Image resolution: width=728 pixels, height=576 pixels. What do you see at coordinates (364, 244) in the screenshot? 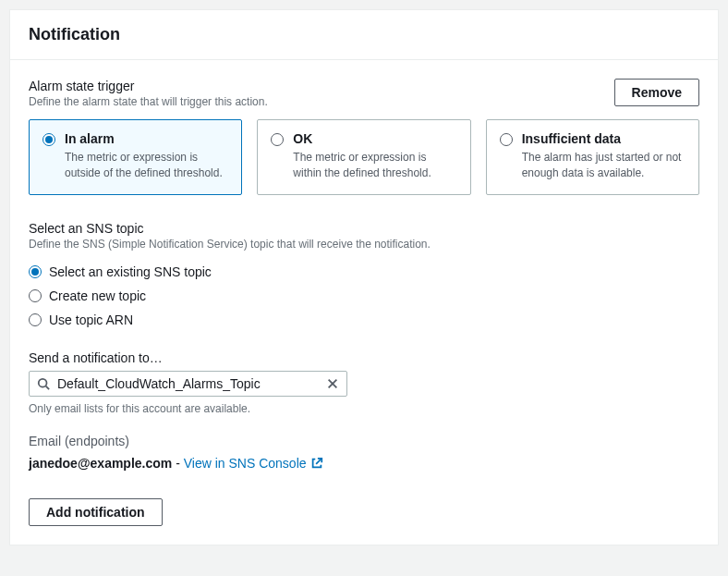
I see `sns-desc: Define the SNS (Simple Notification Serv…` at bounding box center [364, 244].